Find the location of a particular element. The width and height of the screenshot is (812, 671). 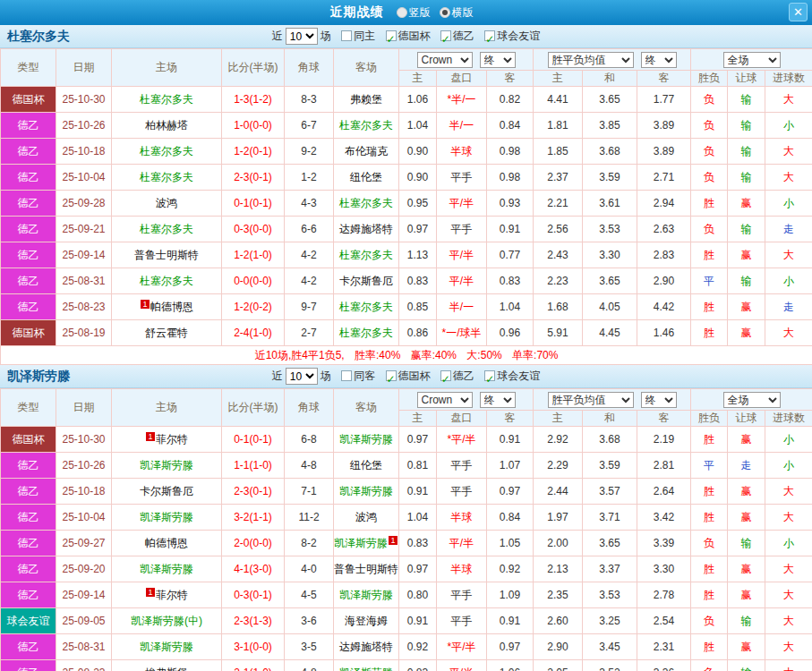

avg-away-cell: 3.42 is located at coordinates (664, 517).